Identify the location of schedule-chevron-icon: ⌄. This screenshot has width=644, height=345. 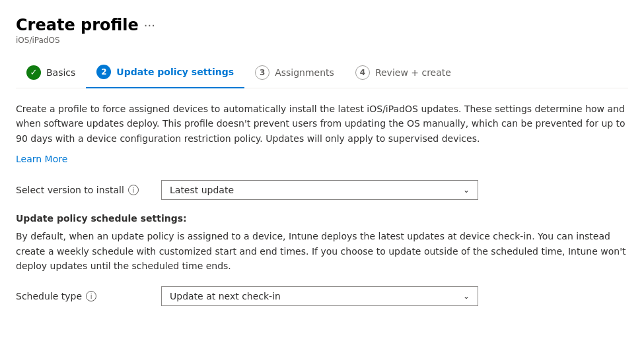
(466, 296).